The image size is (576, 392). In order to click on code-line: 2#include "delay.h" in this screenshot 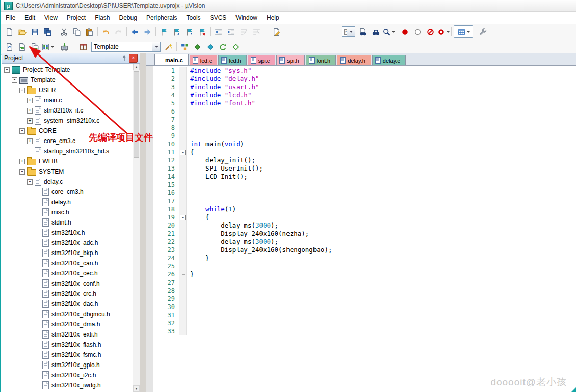, I will do `click(365, 79)`.